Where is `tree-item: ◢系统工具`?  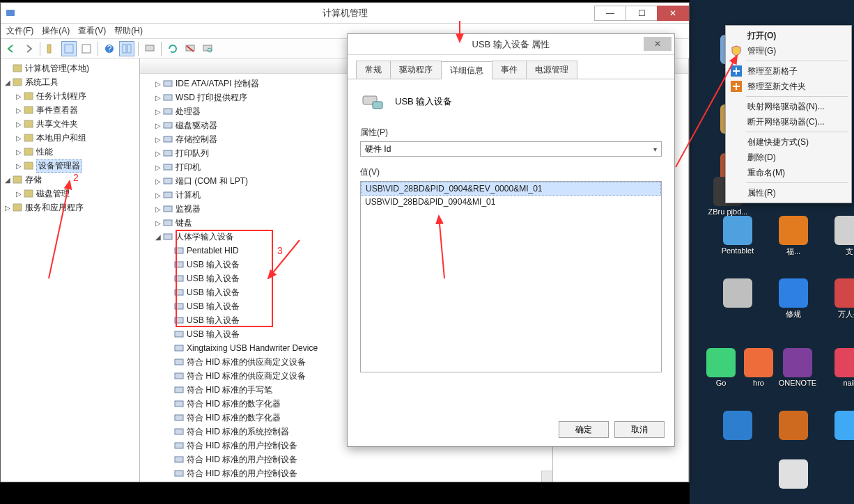 tree-item: ◢系统工具 is located at coordinates (70, 82).